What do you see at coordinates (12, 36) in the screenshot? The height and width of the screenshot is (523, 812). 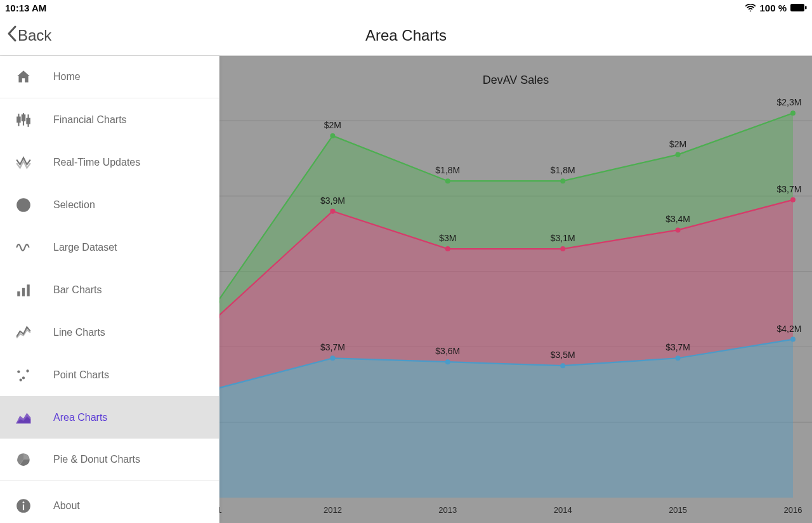 I see `chevron-left-icon` at bounding box center [12, 36].